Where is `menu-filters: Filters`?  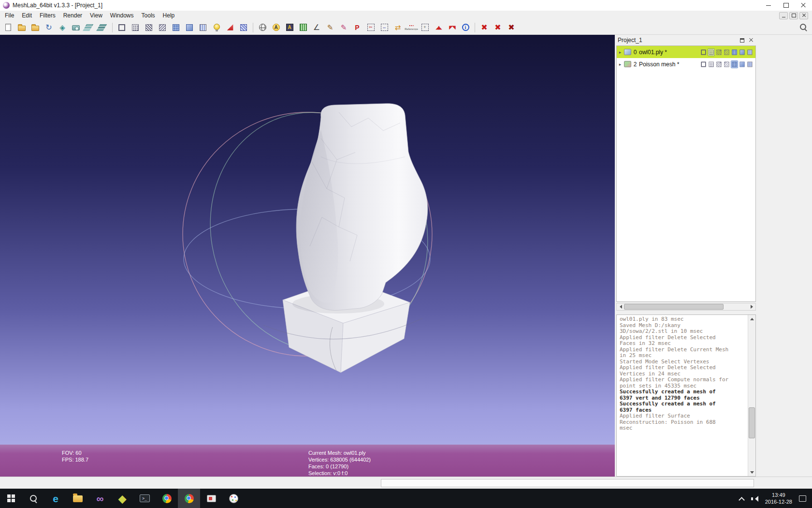
menu-filters: Filters is located at coordinates (47, 15).